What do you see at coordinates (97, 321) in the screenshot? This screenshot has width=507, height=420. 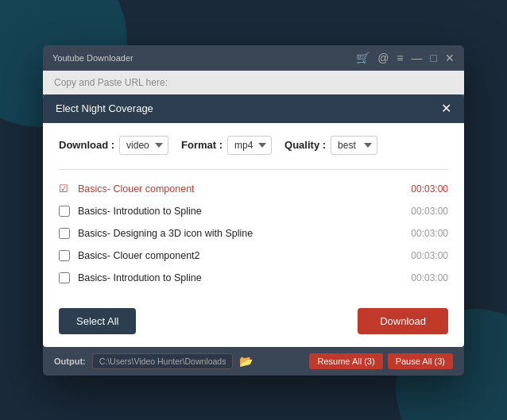 I see `select-all-button: Select All` at bounding box center [97, 321].